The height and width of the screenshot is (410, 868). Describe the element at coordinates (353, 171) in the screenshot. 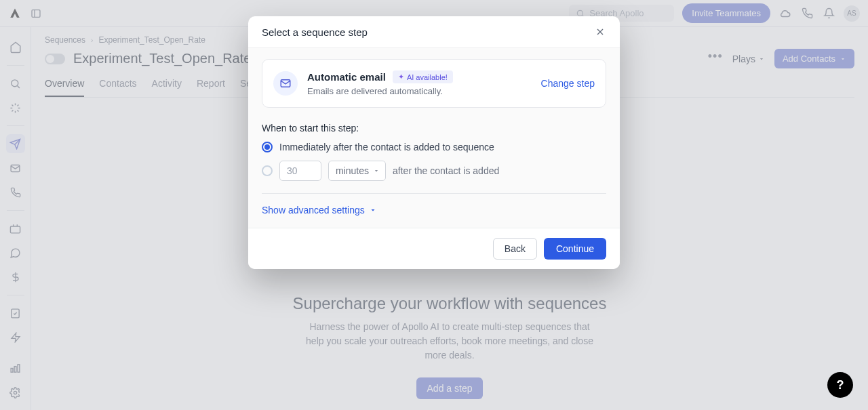

I see `delay-unit-label: minutes` at that location.